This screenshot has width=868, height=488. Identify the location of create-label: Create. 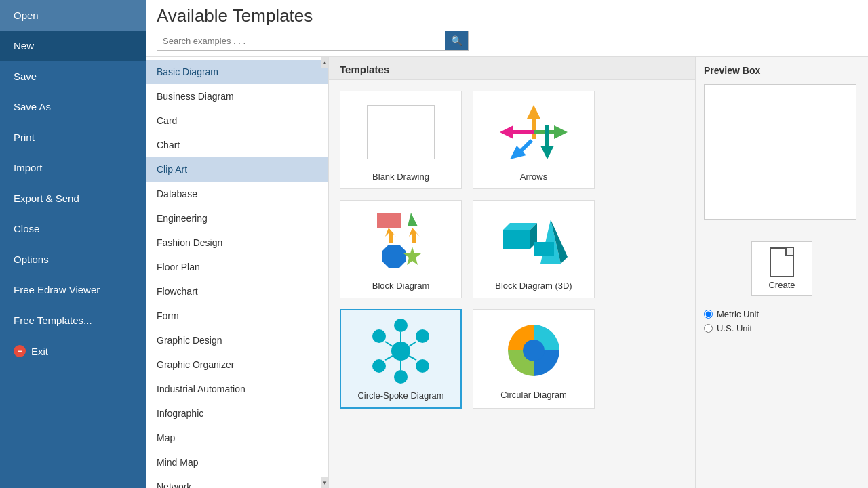
(781, 285).